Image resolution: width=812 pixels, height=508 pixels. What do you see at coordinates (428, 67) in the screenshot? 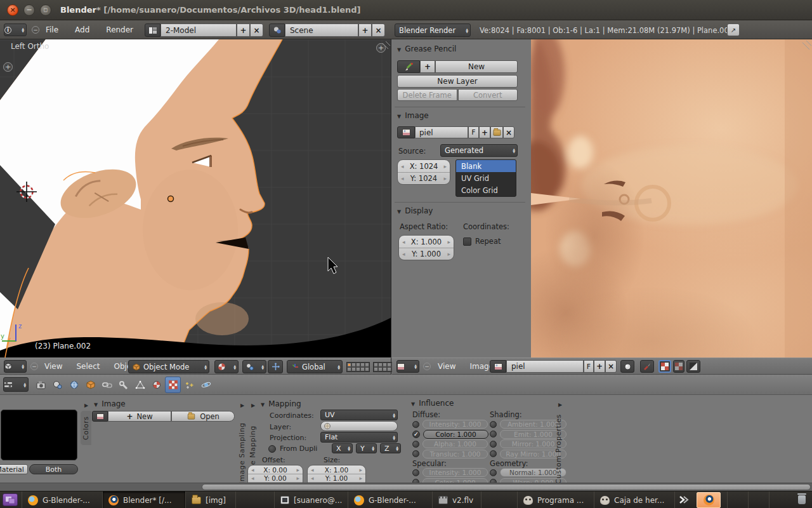
I see `grease-pencil-add-button` at bounding box center [428, 67].